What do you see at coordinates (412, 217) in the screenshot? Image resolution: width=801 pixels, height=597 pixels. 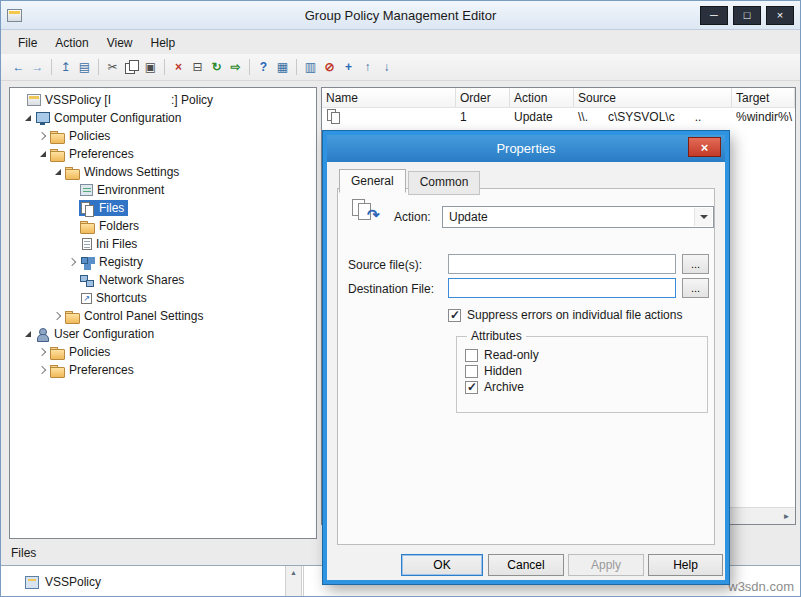 I see `action-label: Action:` at bounding box center [412, 217].